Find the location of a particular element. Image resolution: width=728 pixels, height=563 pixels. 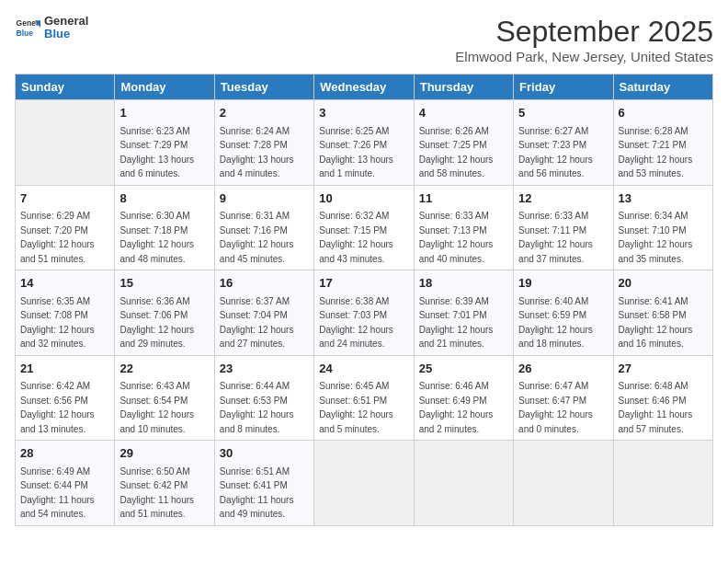

calendar-cell: 26Sunrise: 6:47 AM Sunset: 6:47 PM Dayli… is located at coordinates (563, 397).